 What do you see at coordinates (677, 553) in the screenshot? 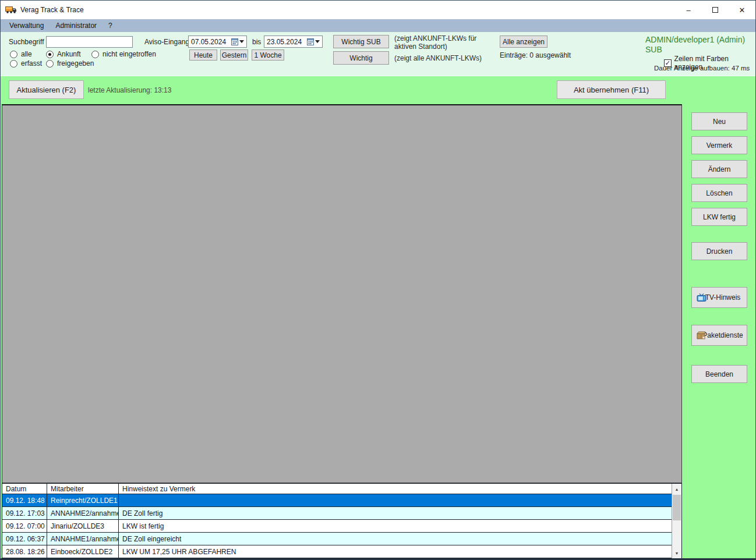
I see `arrow-down-icon: ▼` at bounding box center [677, 553].